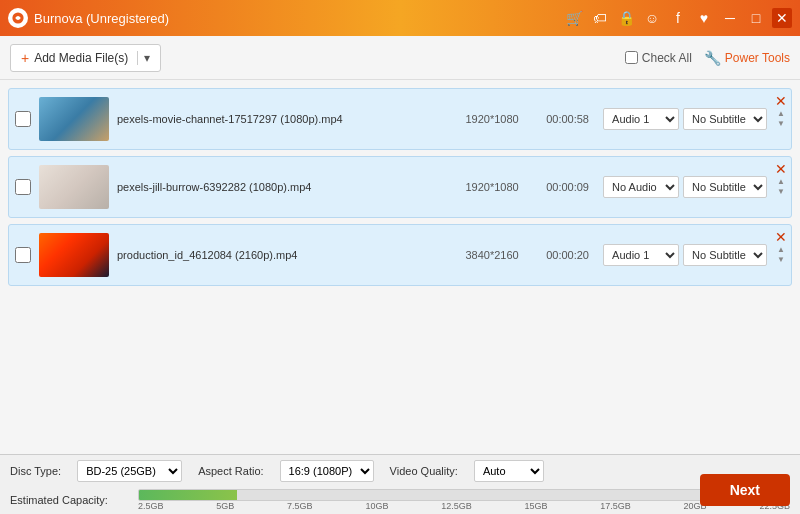 Image resolution: width=800 pixels, height=514 pixels. I want to click on heart-icon: ♥, so click(704, 18).